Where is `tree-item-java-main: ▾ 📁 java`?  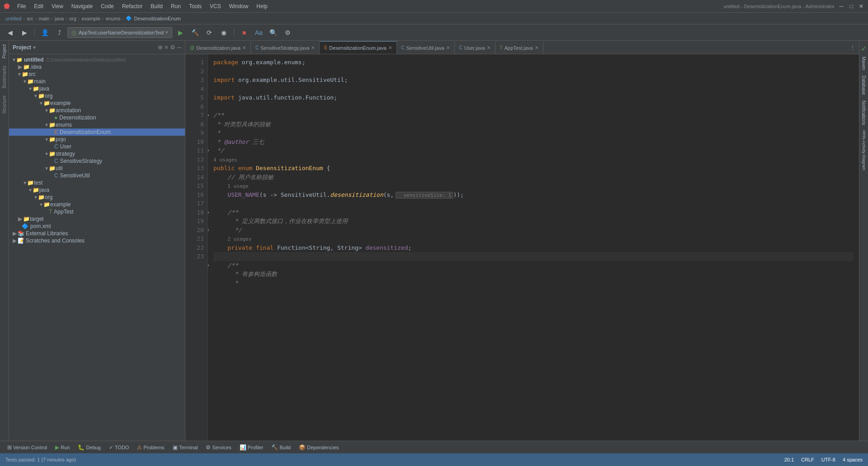 tree-item-java-main: ▾ 📁 java is located at coordinates (97, 89).